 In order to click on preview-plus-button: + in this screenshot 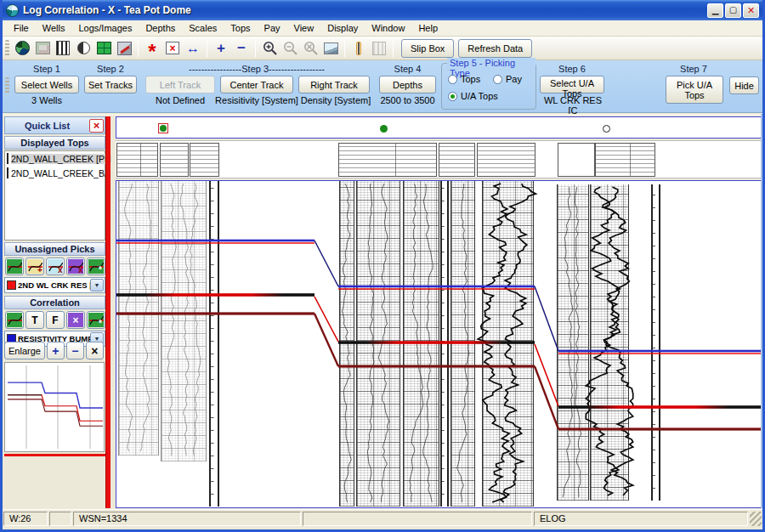, I will do `click(56, 350)`.